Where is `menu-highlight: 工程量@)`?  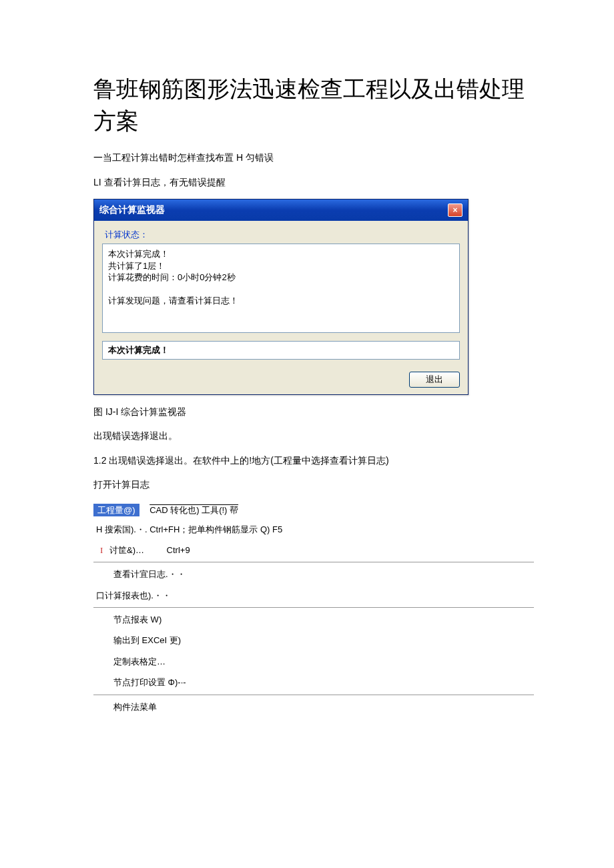 menu-highlight: 工程量@) is located at coordinates (116, 510).